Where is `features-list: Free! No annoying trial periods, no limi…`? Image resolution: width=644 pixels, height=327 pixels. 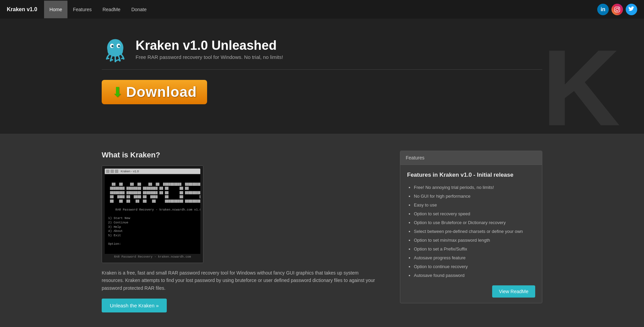
features-list: Free! No annoying trial periods, no limi… is located at coordinates (471, 232).